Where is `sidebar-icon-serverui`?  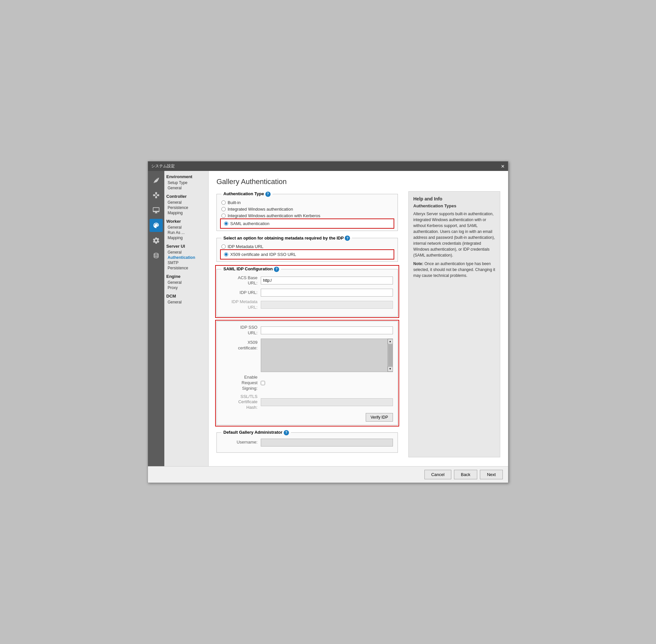 sidebar-icon-serverui is located at coordinates (156, 225).